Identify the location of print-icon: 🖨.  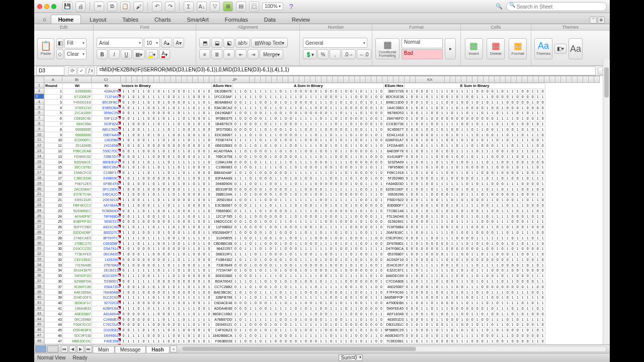
(80, 7).